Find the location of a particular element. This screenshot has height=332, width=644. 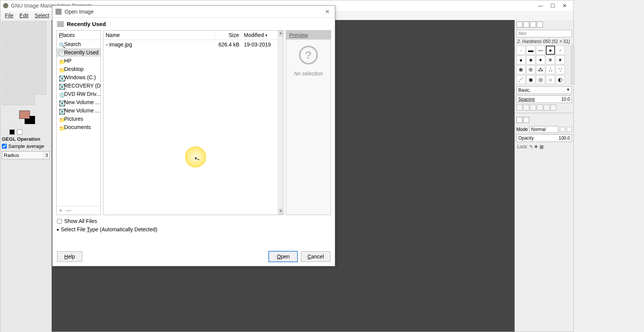

brush-thumb: — is located at coordinates (541, 50).